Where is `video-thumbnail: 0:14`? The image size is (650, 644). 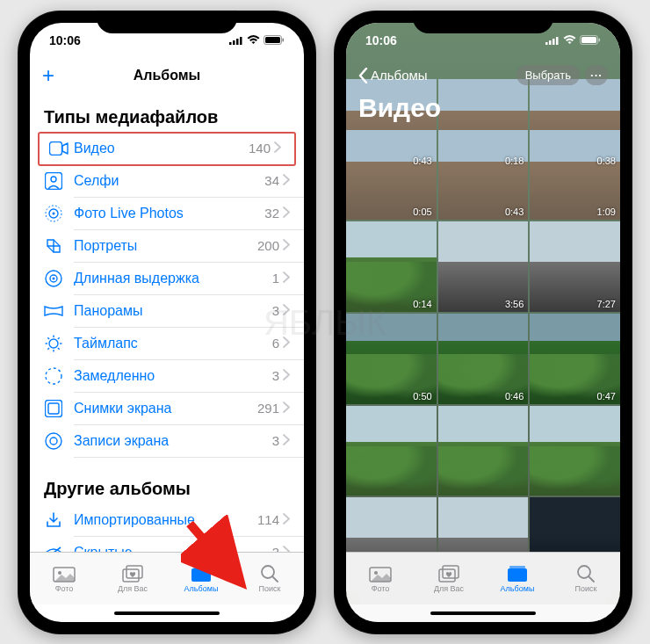 video-thumbnail: 0:14 is located at coordinates (392, 267).